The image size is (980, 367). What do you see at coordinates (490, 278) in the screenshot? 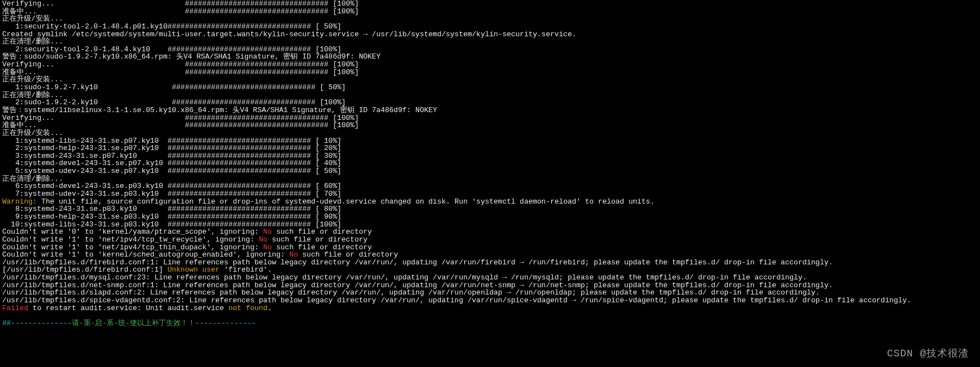
I see `terminal-line: /usr/lib/tmpfiles.d/mysql.conf:23: Line …` at bounding box center [490, 278].